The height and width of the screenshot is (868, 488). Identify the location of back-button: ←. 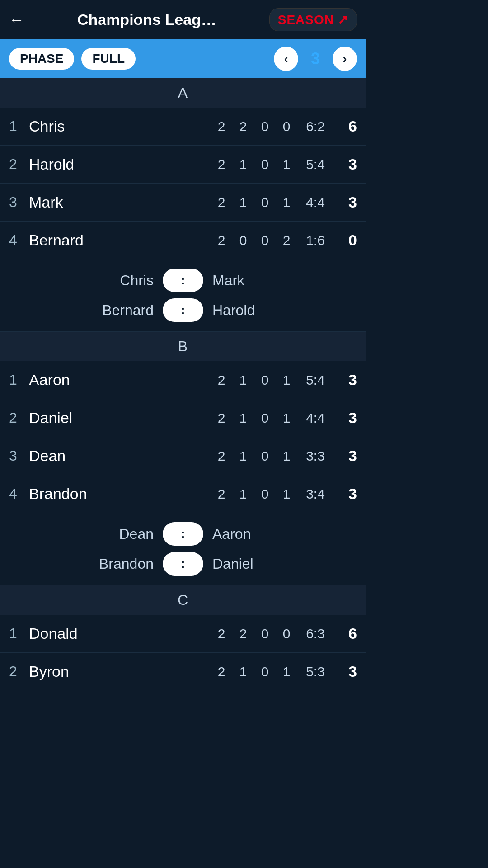
(17, 20).